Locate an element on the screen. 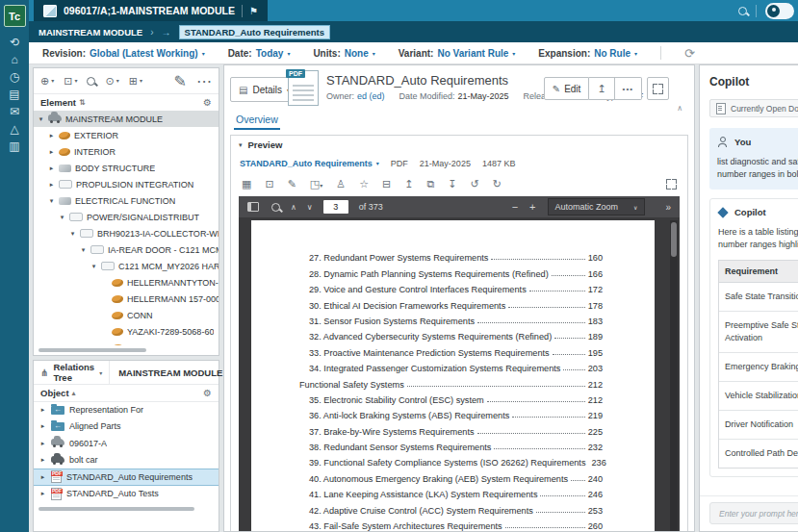 The width and height of the screenshot is (798, 532). tree-row: HELLERMANN 157-00080 is located at coordinates (126, 298).